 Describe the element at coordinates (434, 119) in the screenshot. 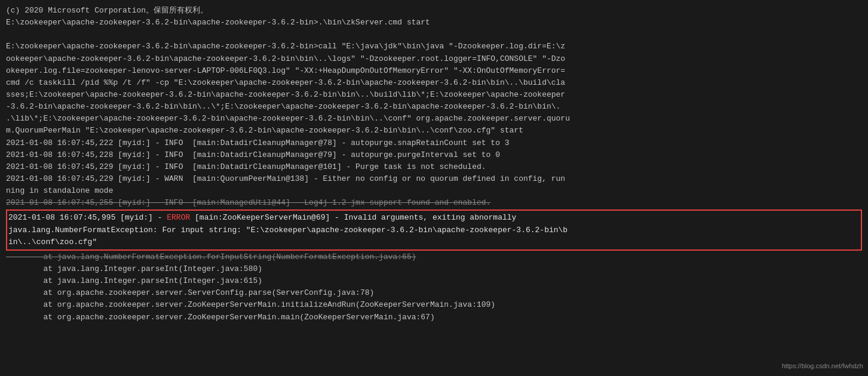

I see `line-call7: .\lib\*;E:\zookeeper\apache-zookeeper-3.…` at that location.